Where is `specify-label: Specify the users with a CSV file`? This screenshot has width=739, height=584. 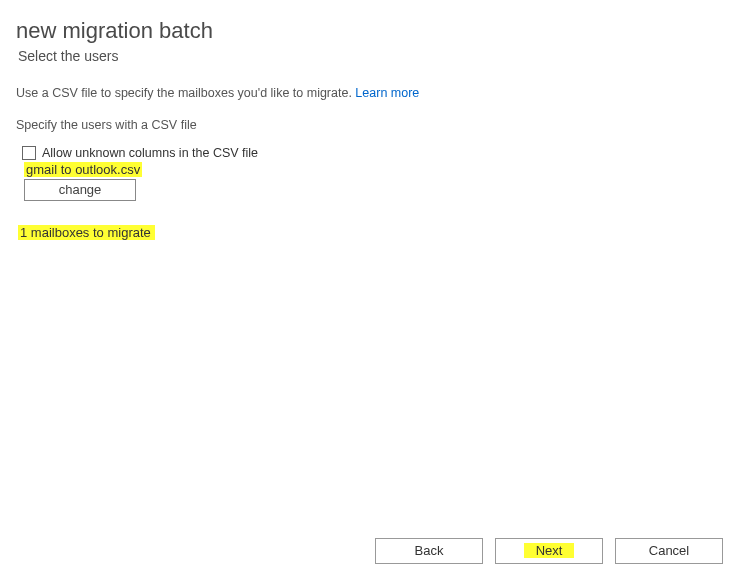 specify-label: Specify the users with a CSV file is located at coordinates (370, 125).